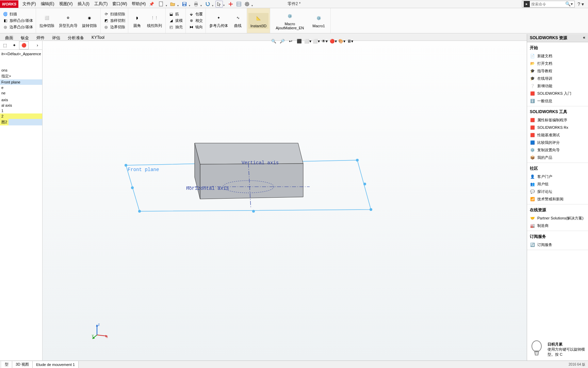  I want to click on cmd-ref-geom: ✦参考几何体, so click(218, 20).